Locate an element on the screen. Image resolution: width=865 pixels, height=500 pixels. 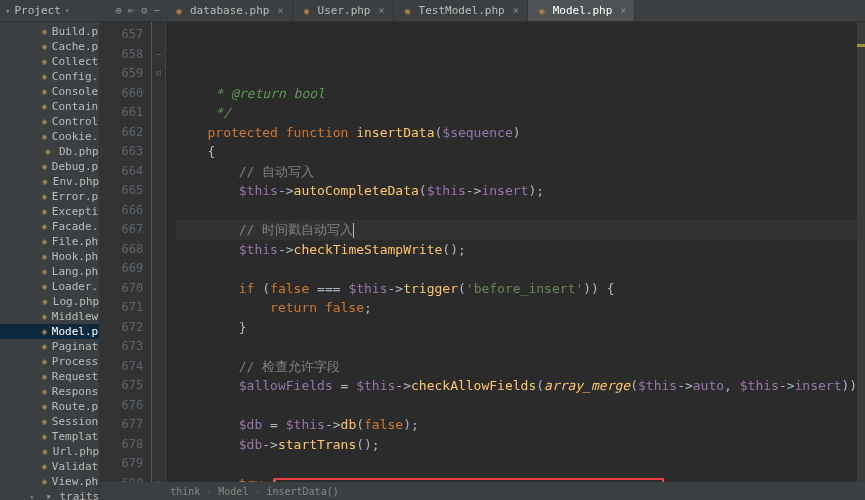
tree-item-Session-php: ◉Session.php is located at coordinates (50, 422).